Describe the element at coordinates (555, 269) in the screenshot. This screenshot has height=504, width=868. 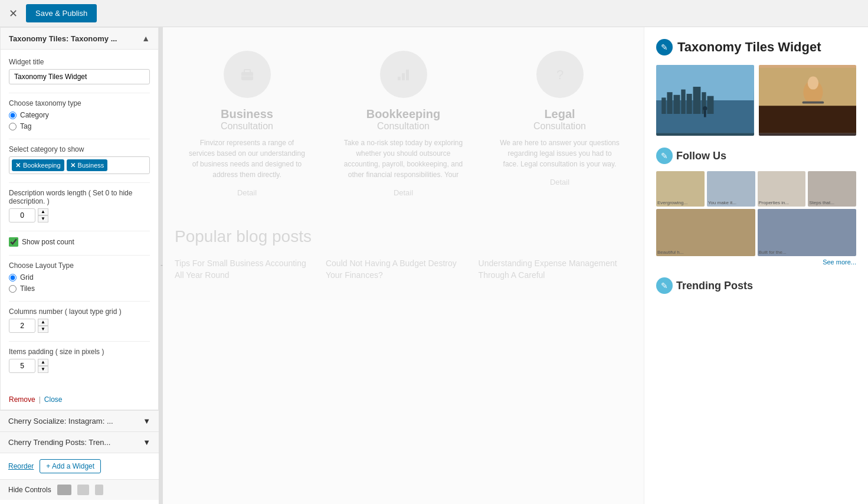
I see `blog-post-2: Understanding Expense Management Through…` at that location.